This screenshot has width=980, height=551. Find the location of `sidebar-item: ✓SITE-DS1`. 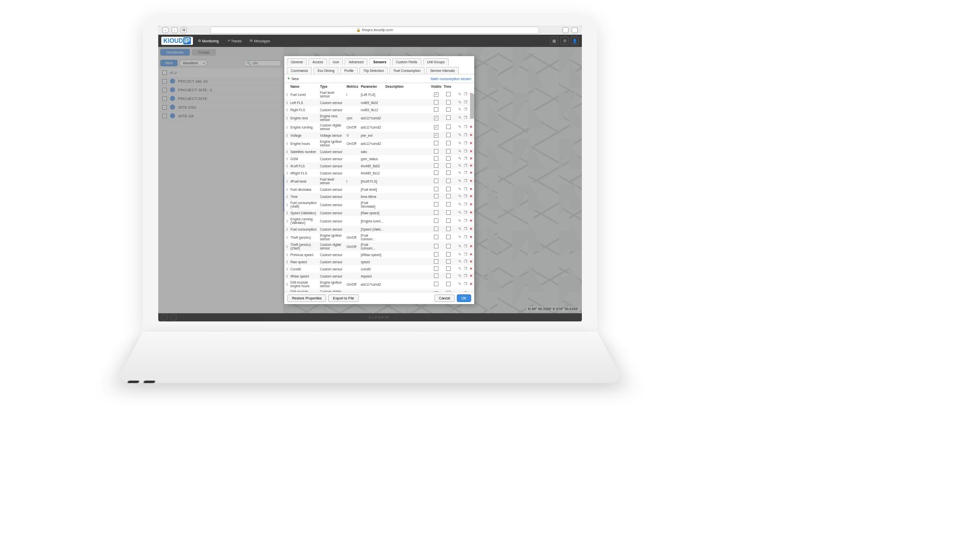

sidebar-item: ✓SITE-DS1 is located at coordinates (220, 107).